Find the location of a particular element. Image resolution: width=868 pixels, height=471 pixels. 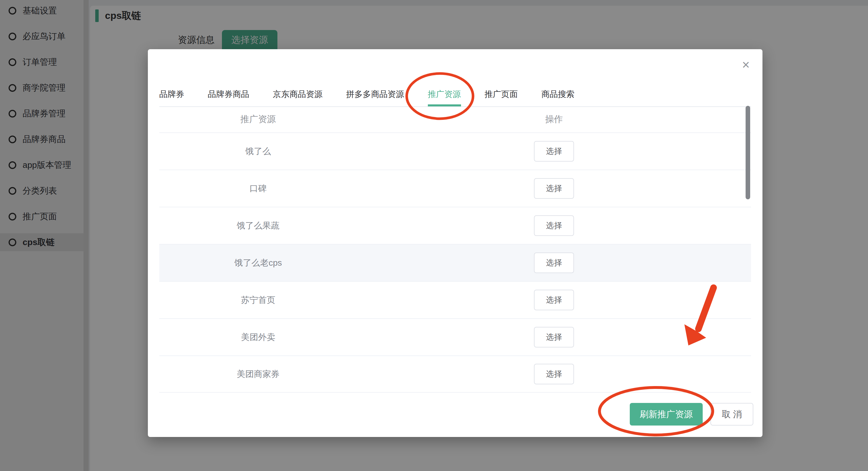

dialog-tab-商品搜索: 商品搜索 is located at coordinates (558, 98).